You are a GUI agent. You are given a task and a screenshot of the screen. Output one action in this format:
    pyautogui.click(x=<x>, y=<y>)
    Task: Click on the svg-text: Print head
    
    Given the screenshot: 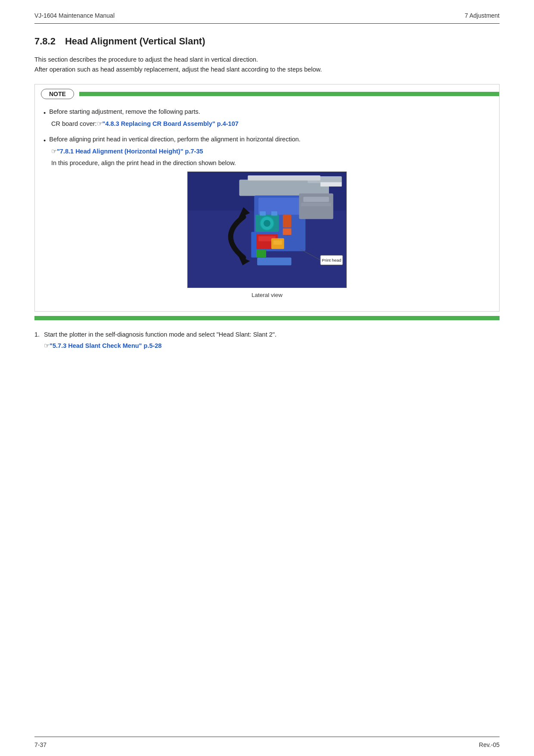 What is the action you would take?
    pyautogui.click(x=332, y=260)
    